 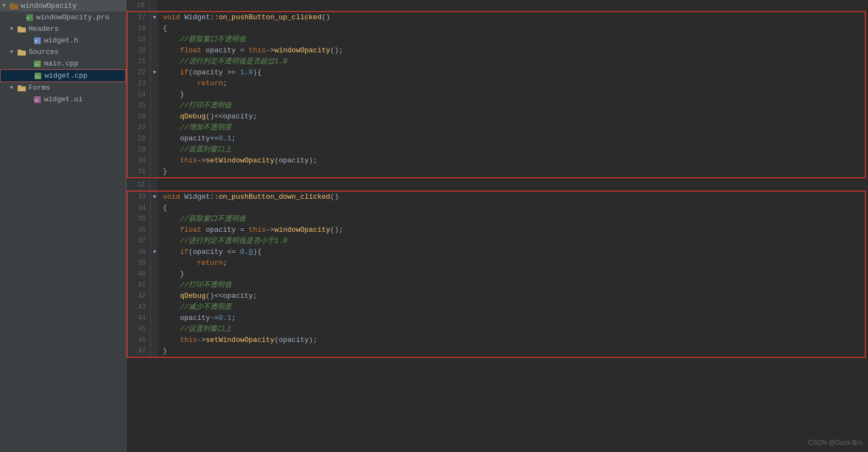 What do you see at coordinates (63, 29) in the screenshot?
I see `sidebar-item-headers: ▼ Headers` at bounding box center [63, 29].